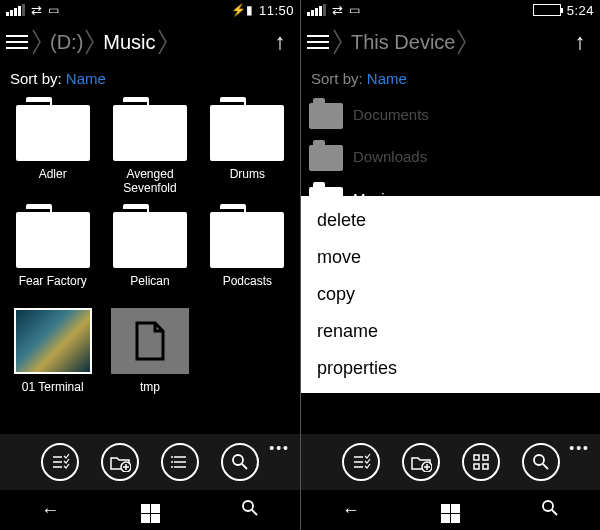 The width and height of the screenshot is (600, 530). What do you see at coordinates (481, 462) in the screenshot?
I see `grid-view-icon` at bounding box center [481, 462].